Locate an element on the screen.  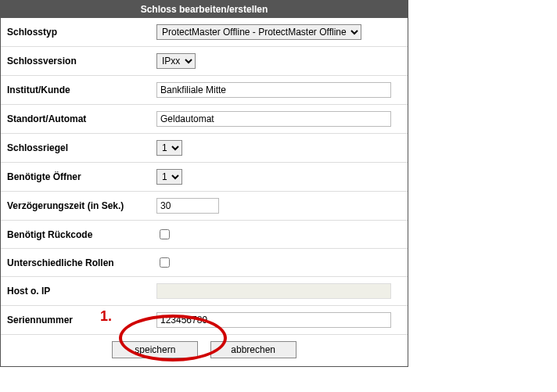
label-seriennummer: Seriennummer is located at coordinates (75, 321).